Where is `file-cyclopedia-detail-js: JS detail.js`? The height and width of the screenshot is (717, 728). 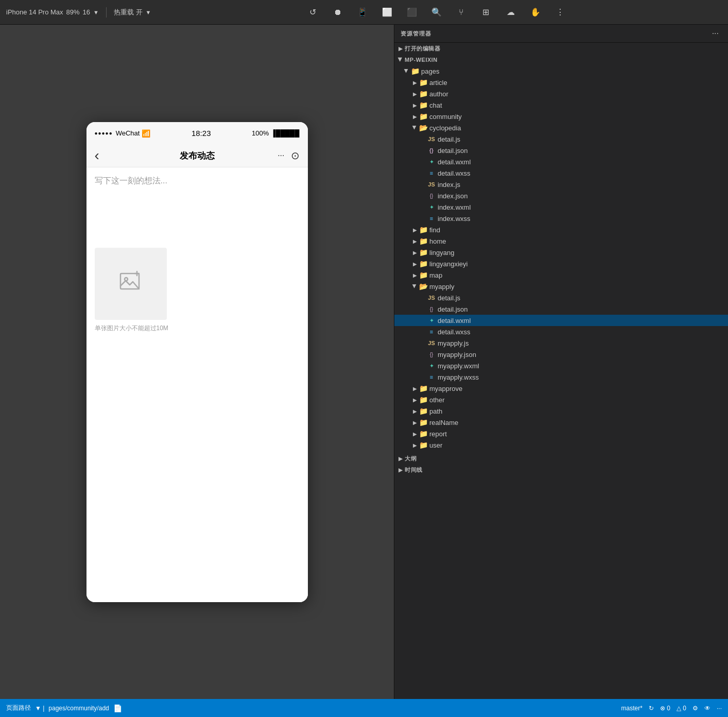 file-cyclopedia-detail-js: JS detail.js is located at coordinates (561, 139).